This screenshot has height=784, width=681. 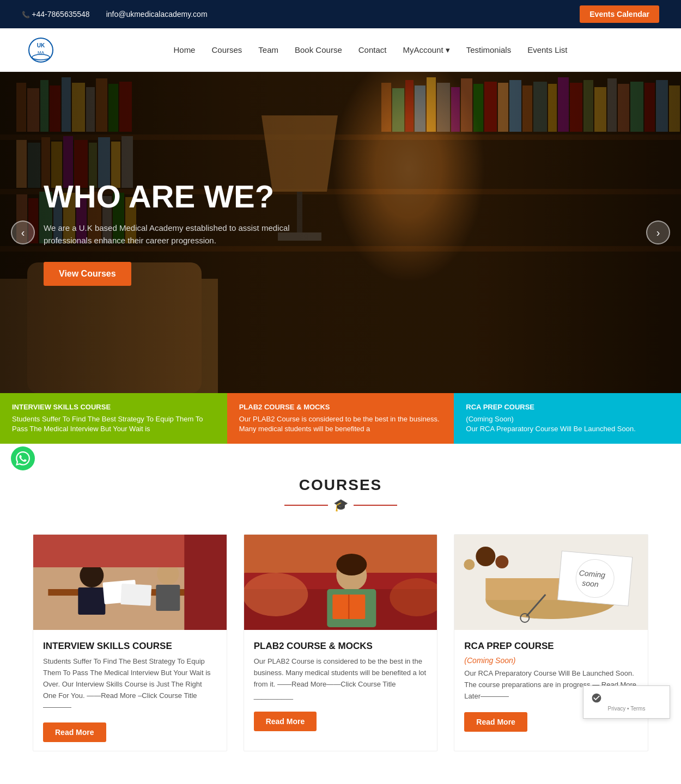 What do you see at coordinates (489, 50) in the screenshot?
I see `nav-link-testimonials: Testimonials` at bounding box center [489, 50].